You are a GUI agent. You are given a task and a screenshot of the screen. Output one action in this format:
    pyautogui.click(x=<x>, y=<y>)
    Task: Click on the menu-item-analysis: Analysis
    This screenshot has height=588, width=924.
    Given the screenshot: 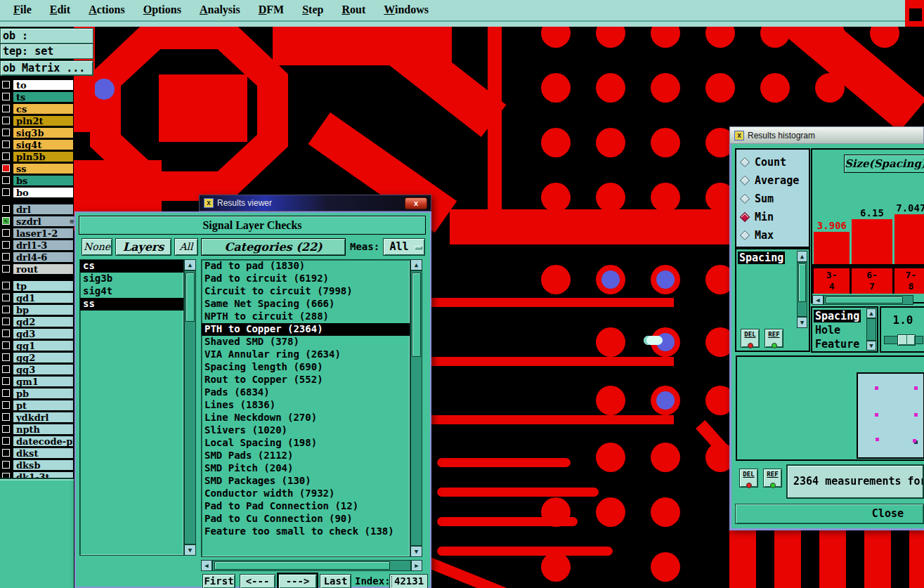 What is the action you would take?
    pyautogui.click(x=220, y=10)
    